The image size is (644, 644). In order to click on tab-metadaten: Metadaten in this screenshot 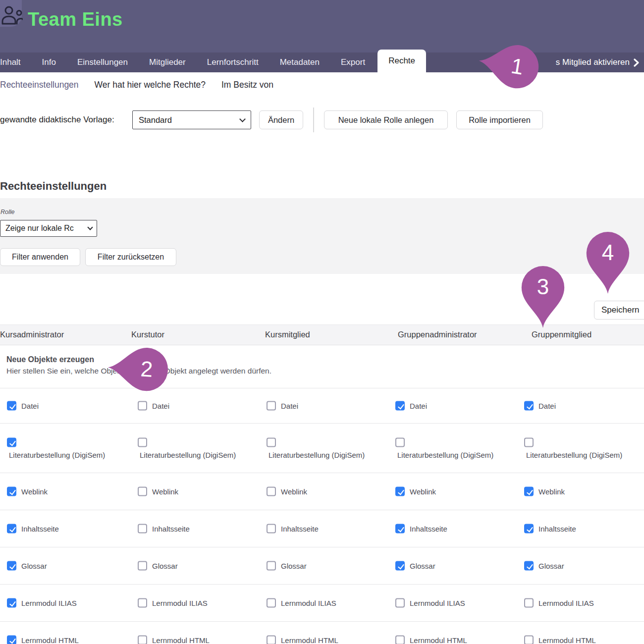, I will do `click(300, 62)`.